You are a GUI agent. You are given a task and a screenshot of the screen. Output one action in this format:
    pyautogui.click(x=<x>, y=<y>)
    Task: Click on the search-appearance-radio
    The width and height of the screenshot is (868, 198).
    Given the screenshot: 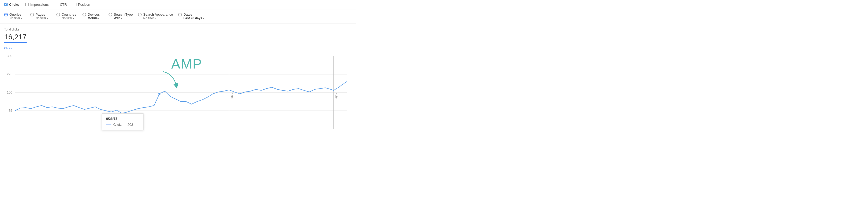 What is the action you would take?
    pyautogui.click(x=140, y=15)
    